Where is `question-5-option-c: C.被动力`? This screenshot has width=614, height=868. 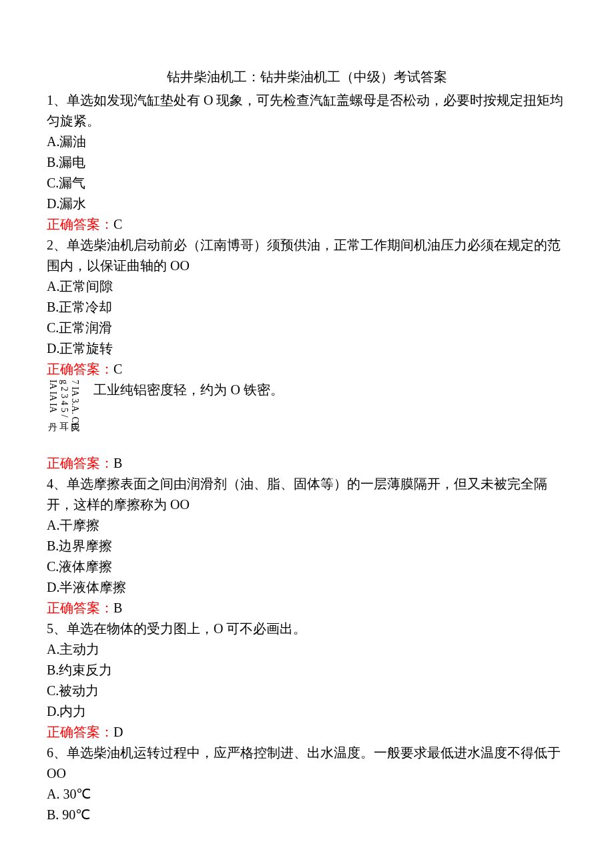 question-5-option-c: C.被动力 is located at coordinates (307, 691).